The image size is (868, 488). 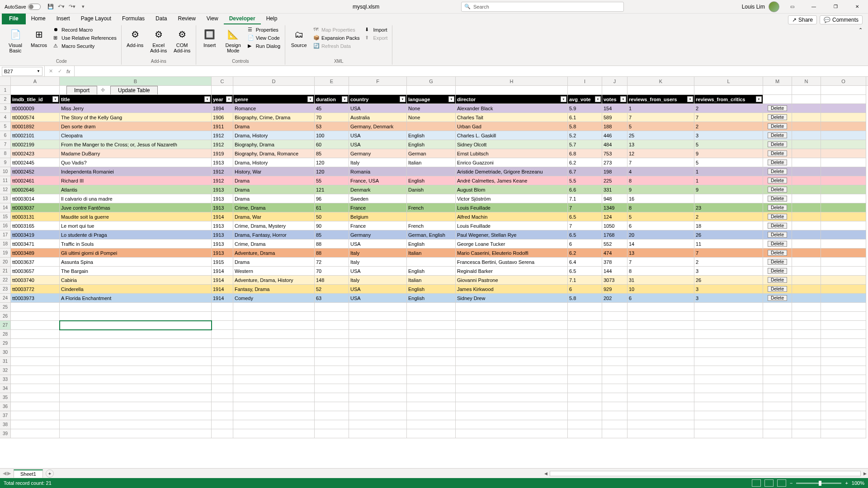 I want to click on autosave-toggle: AutoSave, so click(x=23, y=7).